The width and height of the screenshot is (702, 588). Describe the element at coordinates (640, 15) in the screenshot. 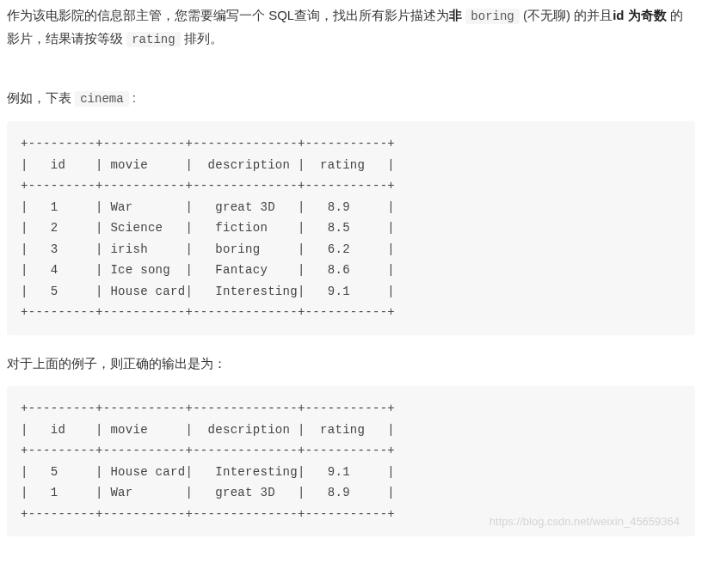

I see `intro-bold-odd: id 为奇数` at that location.